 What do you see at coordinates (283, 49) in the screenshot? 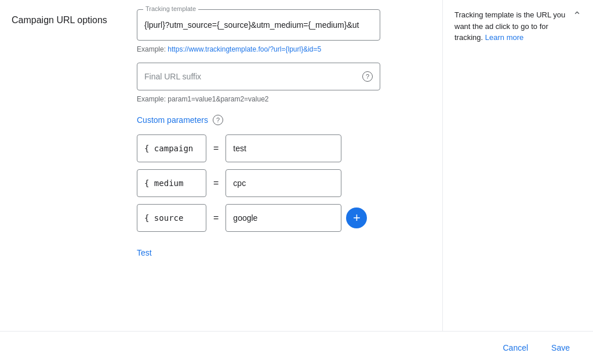
I see `tracking-template-example: Example: https://www.trackingtemplate.fo…` at bounding box center [283, 49].